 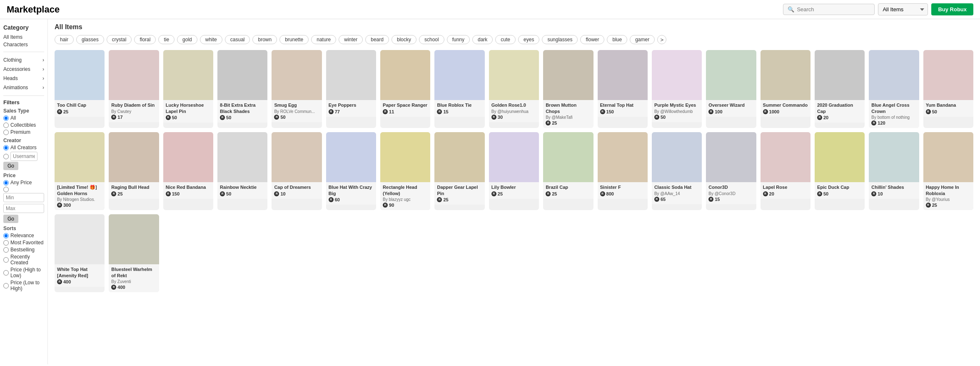 I want to click on item-card: Paper Space RangerR11, so click(x=405, y=89).